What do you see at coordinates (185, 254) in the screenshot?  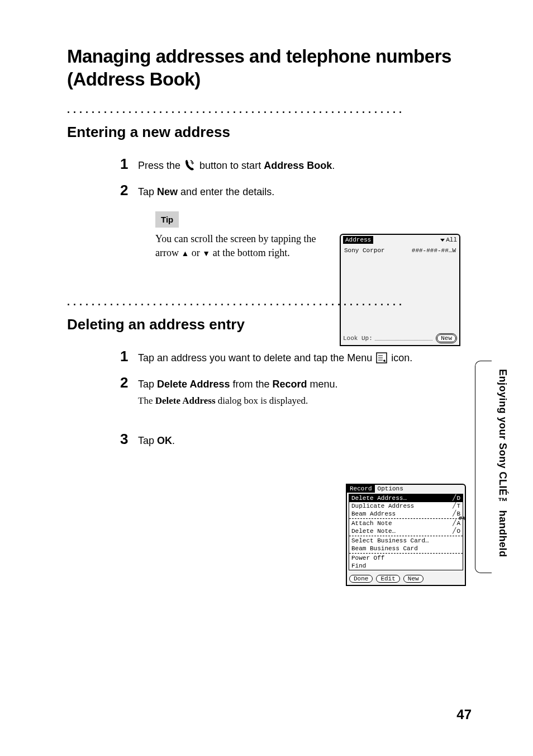 I see `triangle-up-icon: ▲` at bounding box center [185, 254].